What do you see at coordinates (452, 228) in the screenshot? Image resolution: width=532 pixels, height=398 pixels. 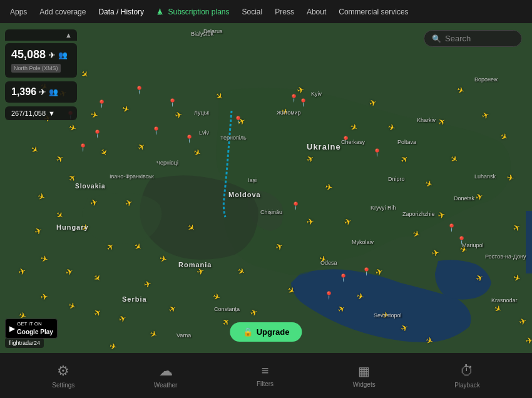 I see `location-pin-14: 📍` at bounding box center [452, 228].